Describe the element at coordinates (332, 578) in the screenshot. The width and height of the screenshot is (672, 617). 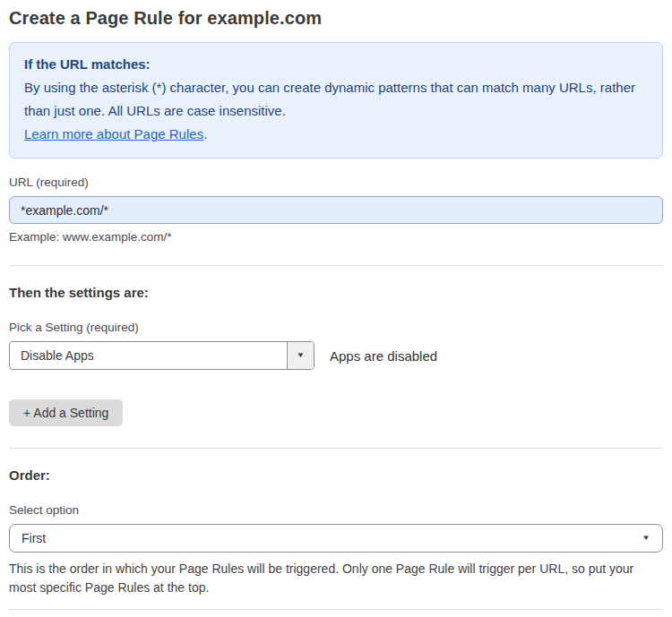
I see `order-helper-text: This is the order in which your Page Rul…` at that location.